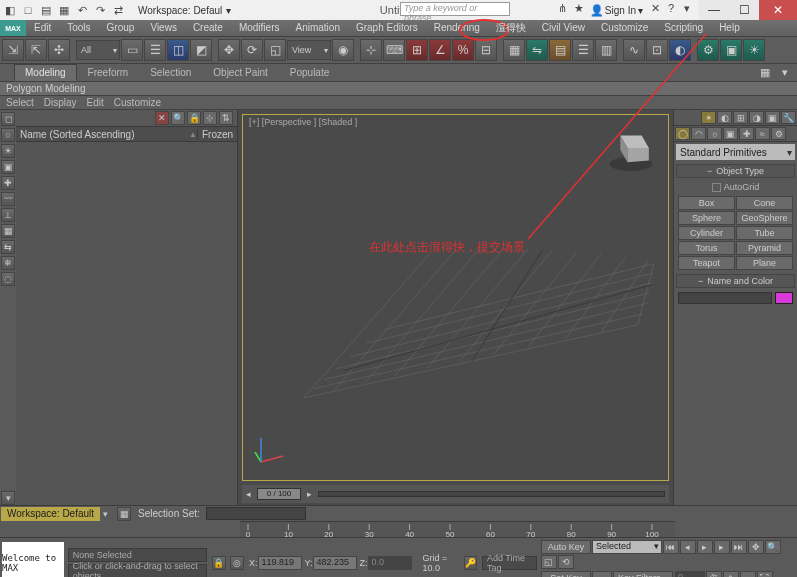 This screenshot has width=797, height=577. Describe the element at coordinates (170, 72) in the screenshot. I see `ribbon-tab-selection: Selection` at that location.